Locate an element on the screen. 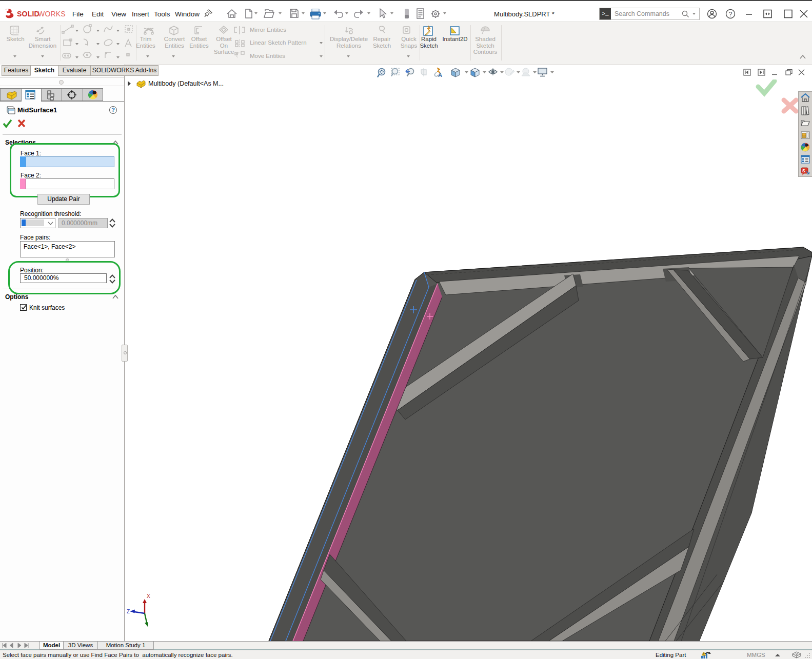 The height and width of the screenshot is (659, 812). svg-text: WORKS is located at coordinates (52, 14).